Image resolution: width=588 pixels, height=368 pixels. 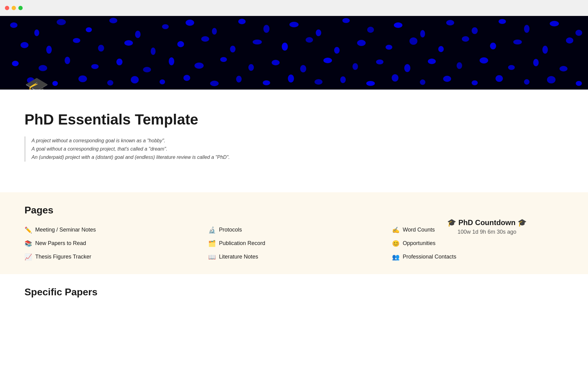 I want to click on page-link-label-6: Thesis Figures Tracker, so click(x=63, y=257).